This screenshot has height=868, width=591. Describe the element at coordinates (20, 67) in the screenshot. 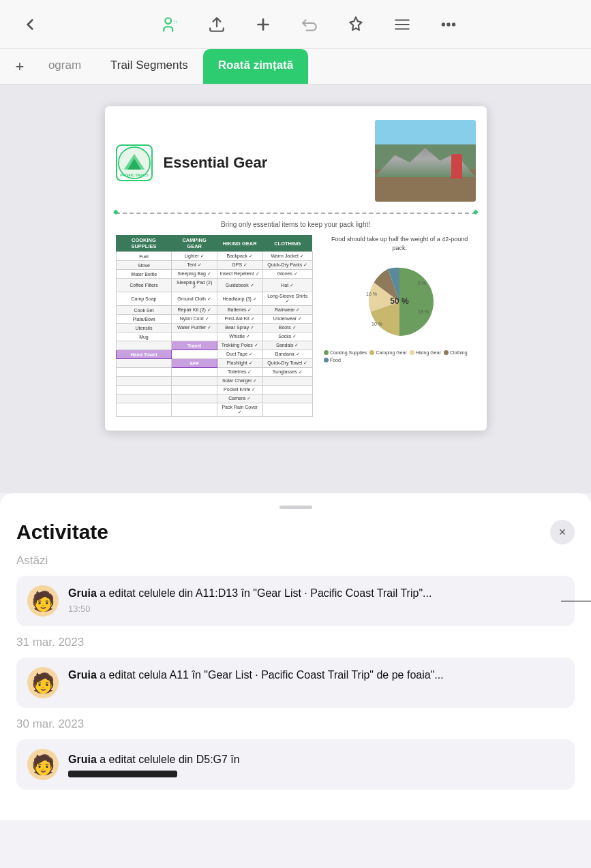

I see `tab-add-button: +` at that location.